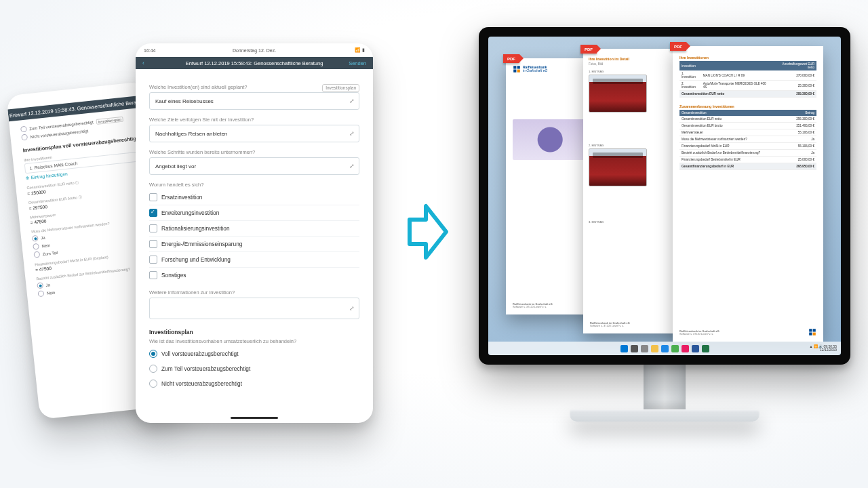  I want to click on field-label: Worum handelt es sich?, so click(254, 184).